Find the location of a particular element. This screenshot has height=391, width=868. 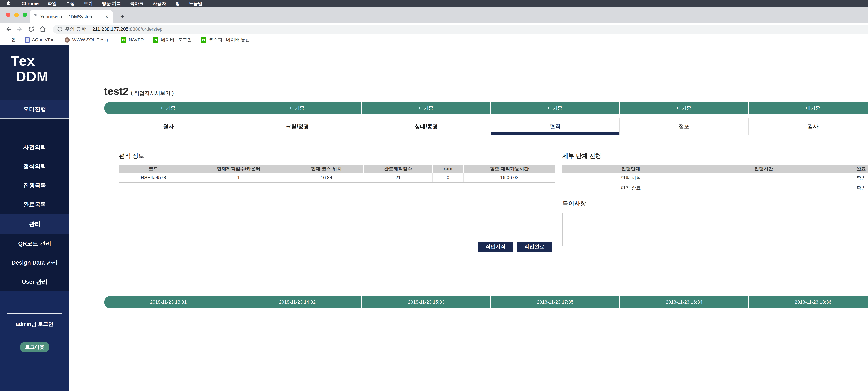

new-tab-button: + is located at coordinates (122, 17).